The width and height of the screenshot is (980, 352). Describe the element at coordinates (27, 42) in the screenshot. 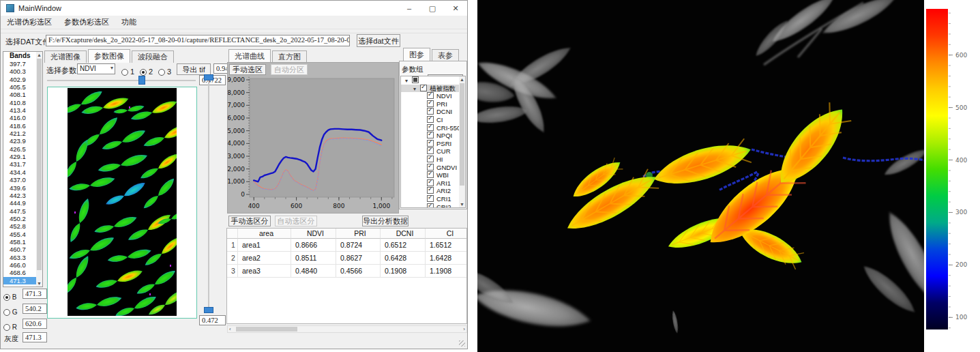

I see `dat-file-label: 选择DAT文件` at that location.